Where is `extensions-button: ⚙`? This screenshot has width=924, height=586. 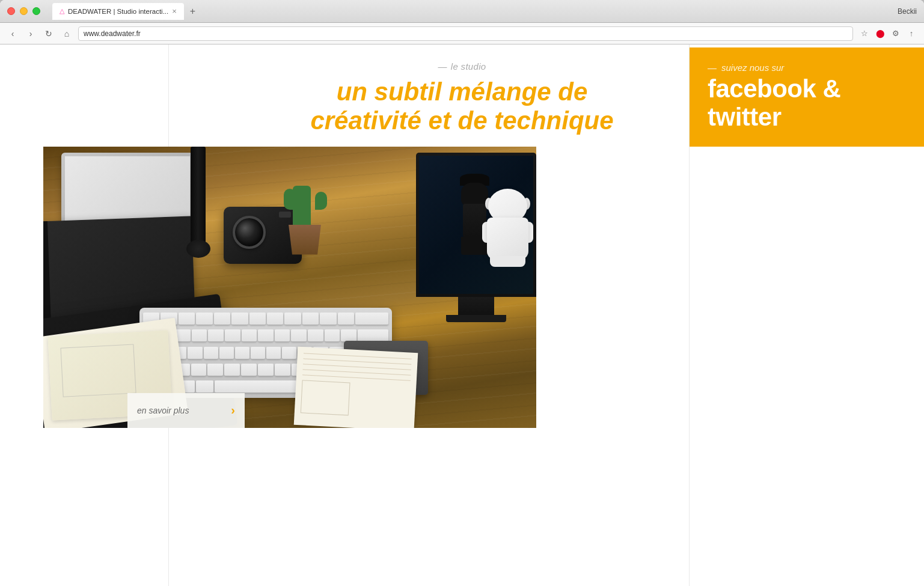
extensions-button: ⚙ is located at coordinates (896, 34).